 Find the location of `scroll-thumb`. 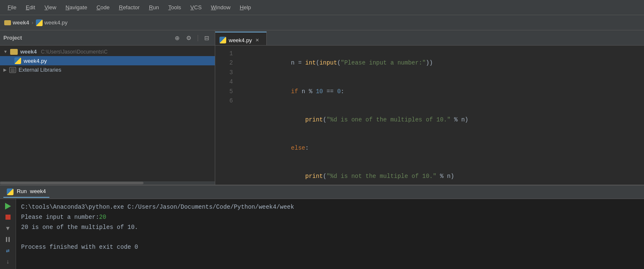

scroll-thumb is located at coordinates (72, 183).